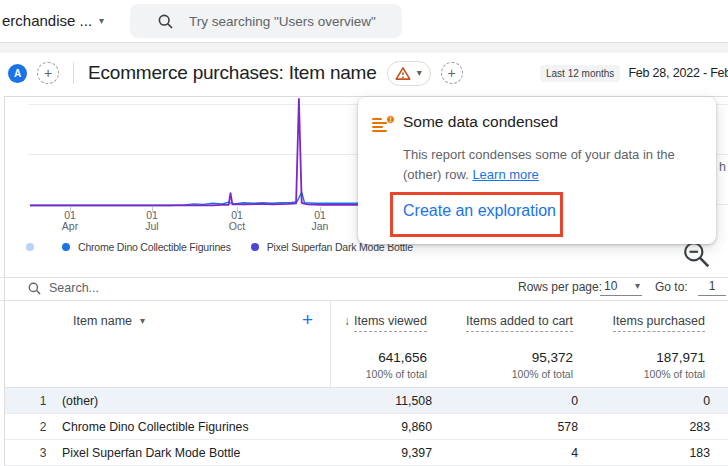 This screenshot has width=728, height=466. I want to click on table-search, so click(98, 288).